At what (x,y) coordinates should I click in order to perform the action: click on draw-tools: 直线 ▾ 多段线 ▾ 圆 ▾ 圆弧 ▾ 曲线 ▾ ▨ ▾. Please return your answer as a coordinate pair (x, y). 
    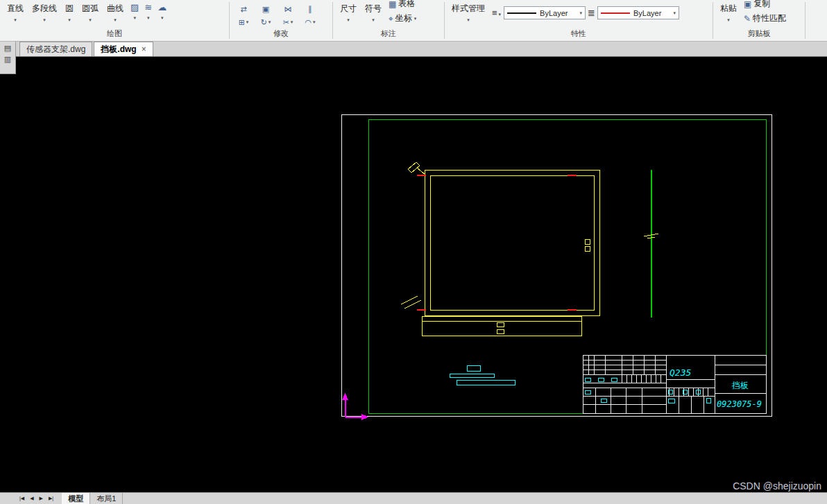
    Looking at the image, I should click on (114, 14).